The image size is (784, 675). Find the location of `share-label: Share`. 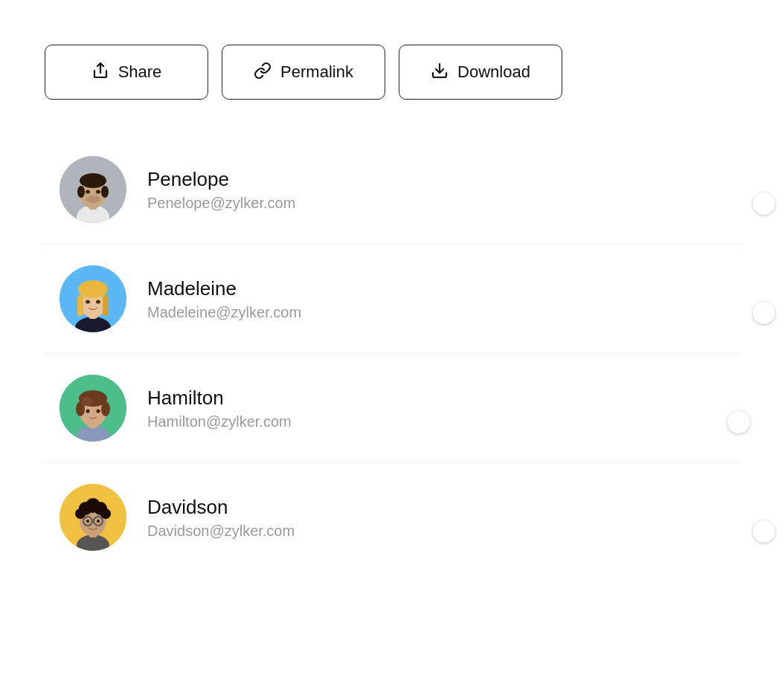

share-label: Share is located at coordinates (140, 72).